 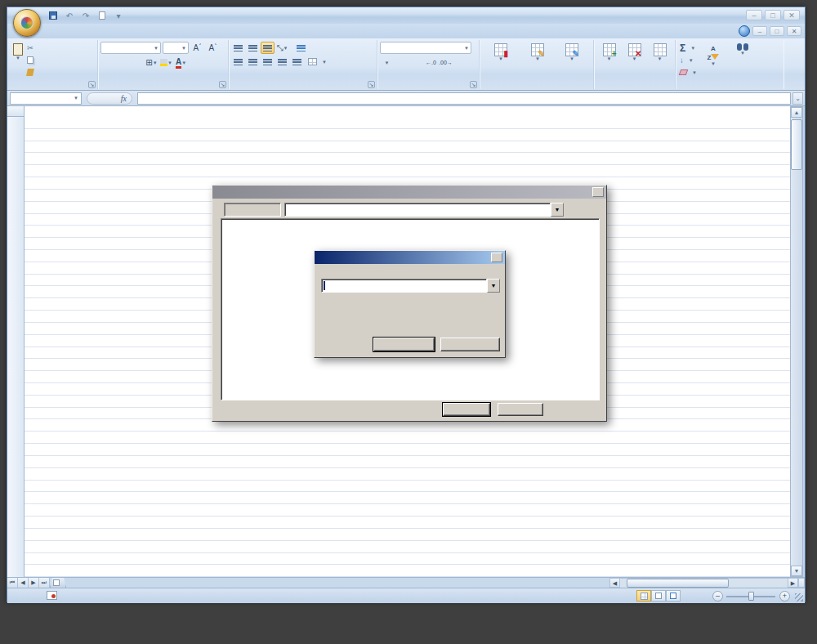 What do you see at coordinates (118, 16) in the screenshot?
I see `qat-customize-button: ▾` at bounding box center [118, 16].